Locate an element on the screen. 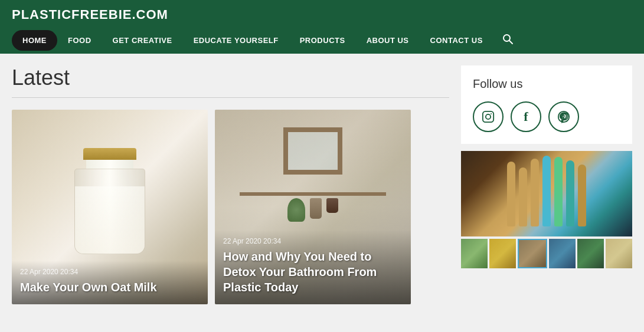 Image resolution: width=644 pixels, height=332 pixels. latest-heading: Latest is located at coordinates (230, 78).